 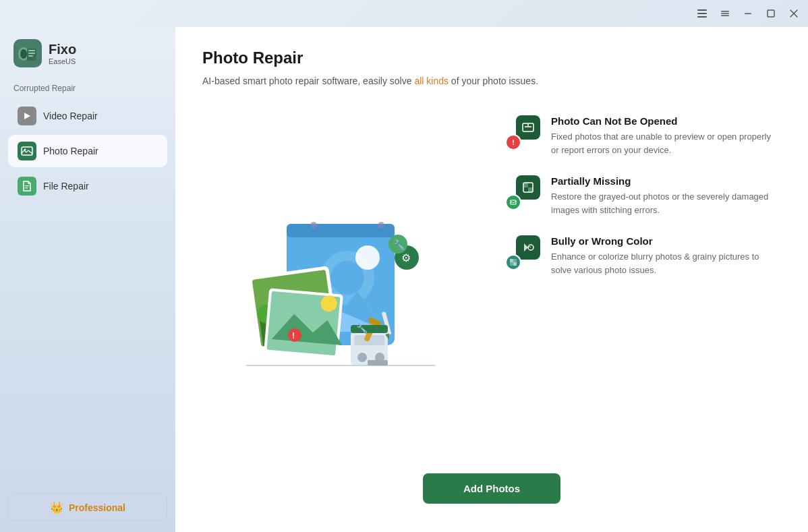 I want to click on illustration: 🔧 ⚙ 🔧 !, so click(x=341, y=285).